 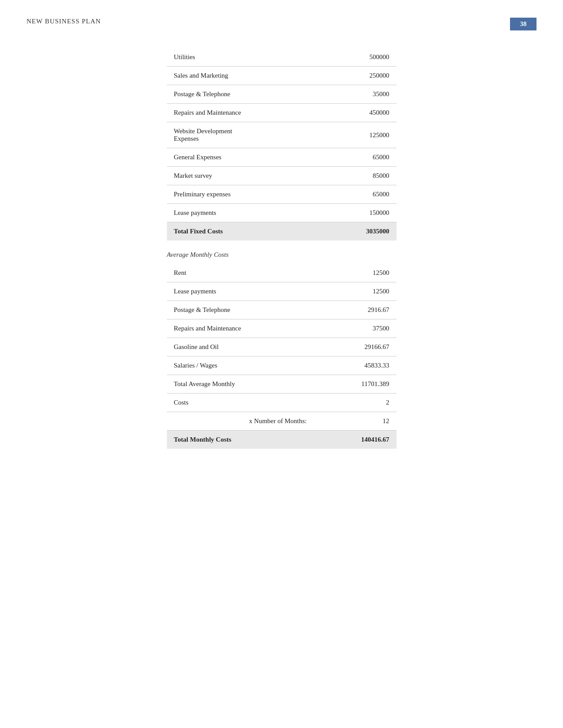 I want to click on row-value: 85000, so click(x=353, y=176).